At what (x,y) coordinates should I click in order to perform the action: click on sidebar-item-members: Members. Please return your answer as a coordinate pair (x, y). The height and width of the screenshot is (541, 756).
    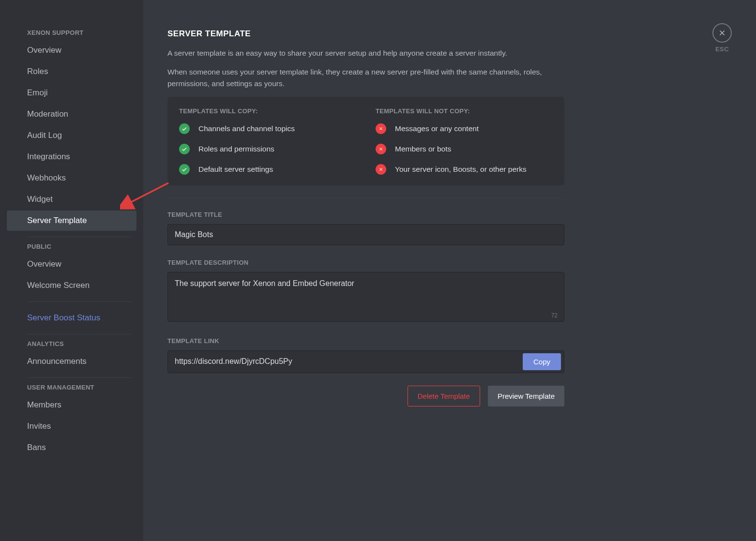
    Looking at the image, I should click on (72, 405).